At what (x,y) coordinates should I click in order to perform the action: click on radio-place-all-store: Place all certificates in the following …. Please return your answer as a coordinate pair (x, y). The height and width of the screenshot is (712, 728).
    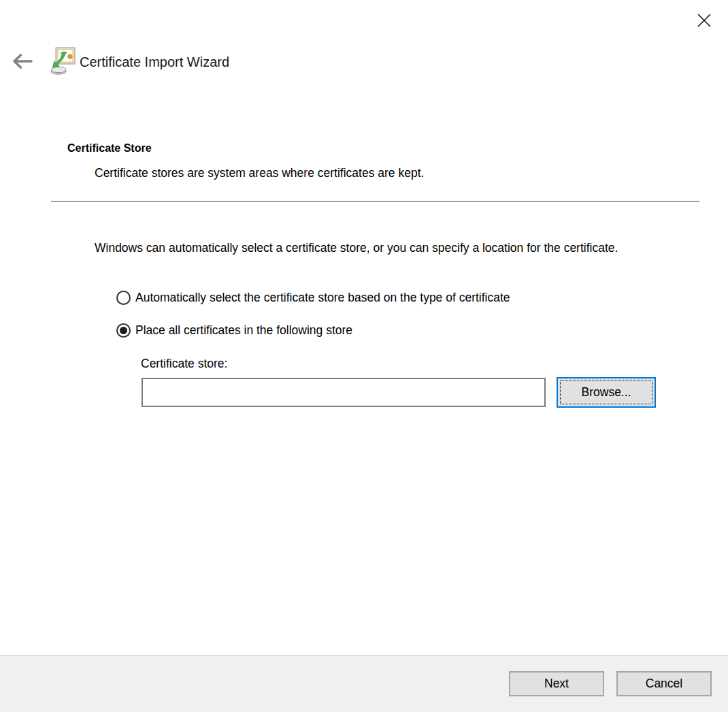
    Looking at the image, I should click on (234, 331).